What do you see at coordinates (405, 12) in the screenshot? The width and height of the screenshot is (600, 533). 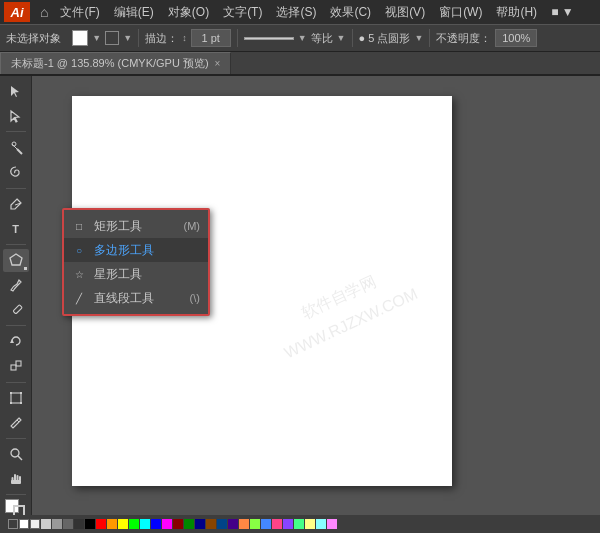 I see `menu-view: 视图(V)` at bounding box center [405, 12].